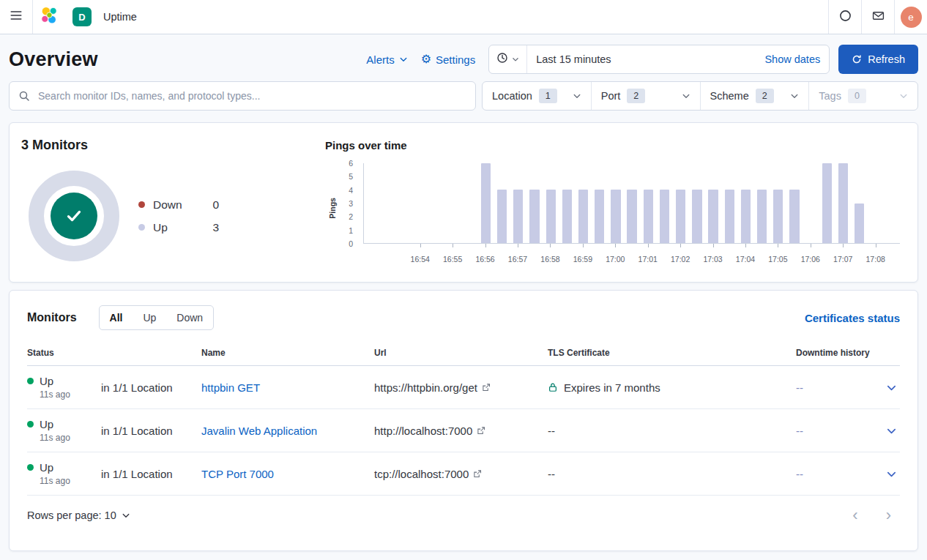  I want to click on filter-count-badge: 1, so click(548, 96).